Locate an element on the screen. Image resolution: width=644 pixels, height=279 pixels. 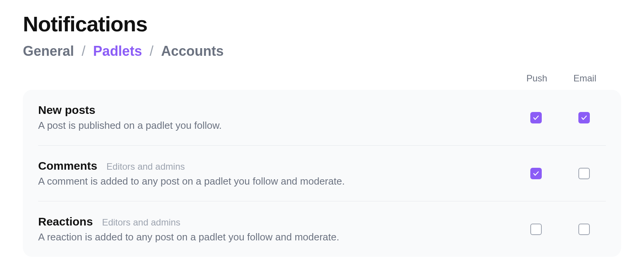
column-headers: Push Email is located at coordinates (322, 81).